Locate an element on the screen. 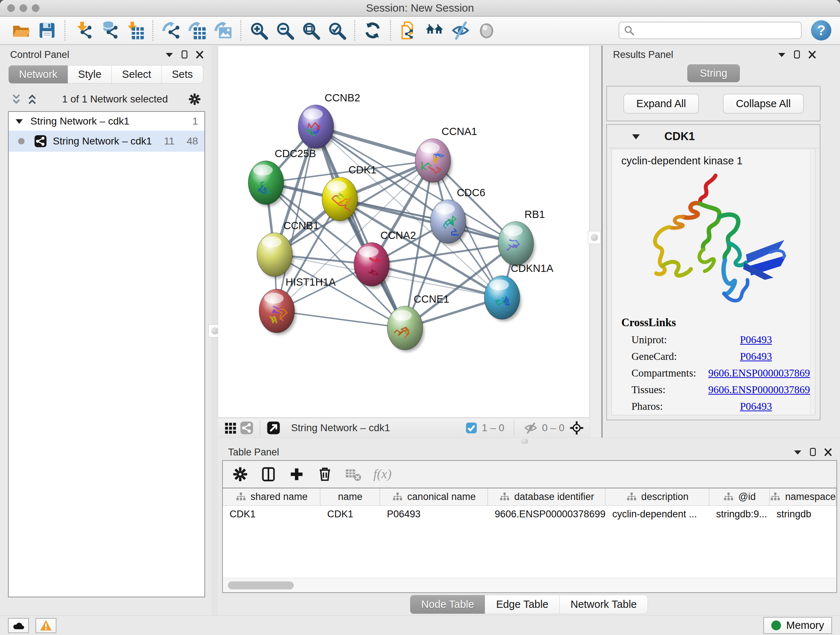  cloud-status-button is located at coordinates (18, 625).